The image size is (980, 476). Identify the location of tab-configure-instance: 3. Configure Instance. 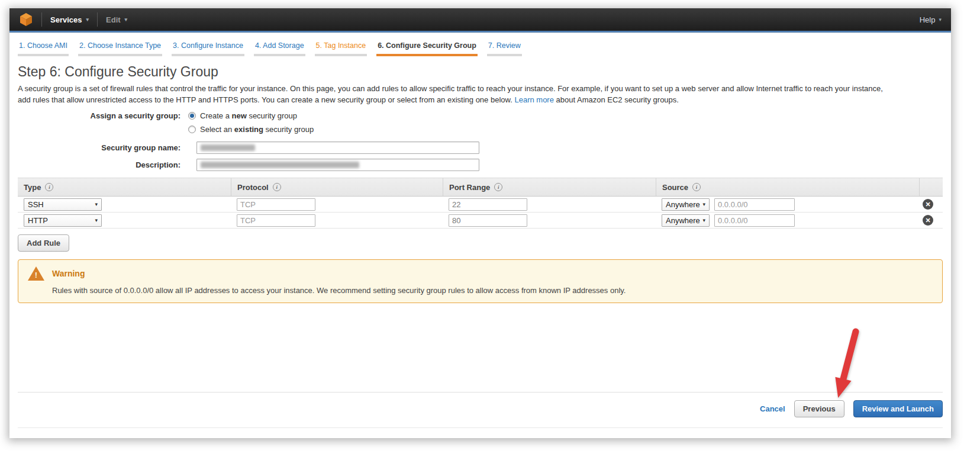
(208, 46).